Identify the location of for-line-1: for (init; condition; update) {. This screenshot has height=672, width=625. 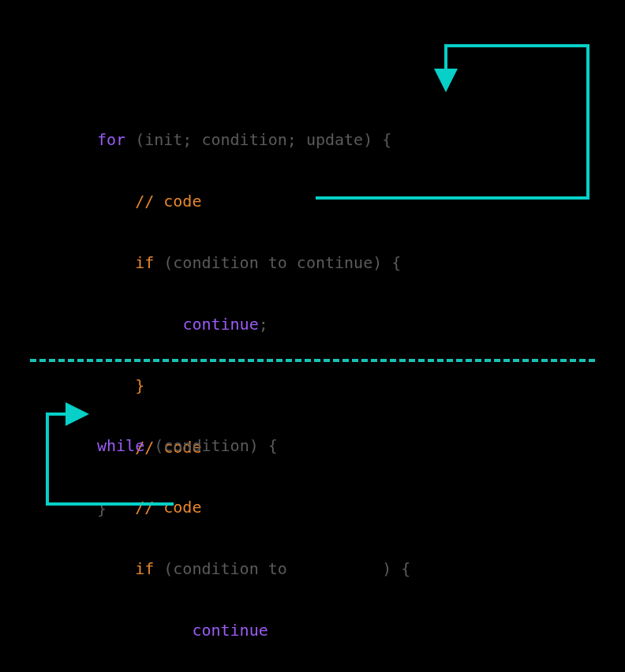
(249, 140).